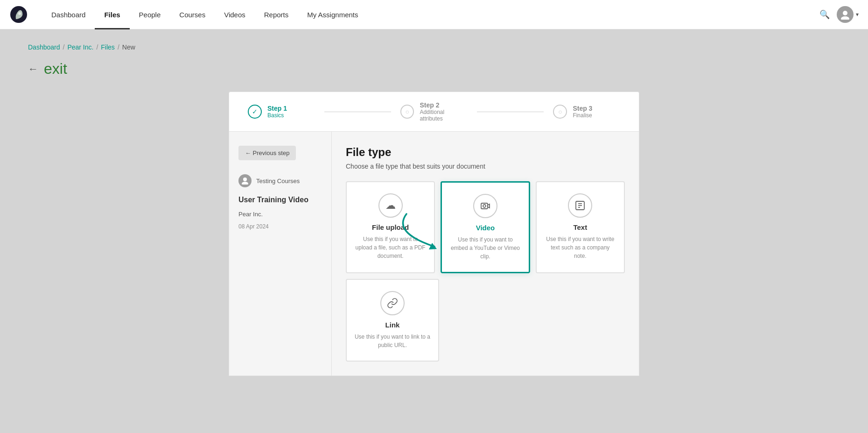 The height and width of the screenshot is (433, 868). Describe the element at coordinates (431, 15) in the screenshot. I see `nav-links: Dashboard Files People Courses Videos Re…` at that location.